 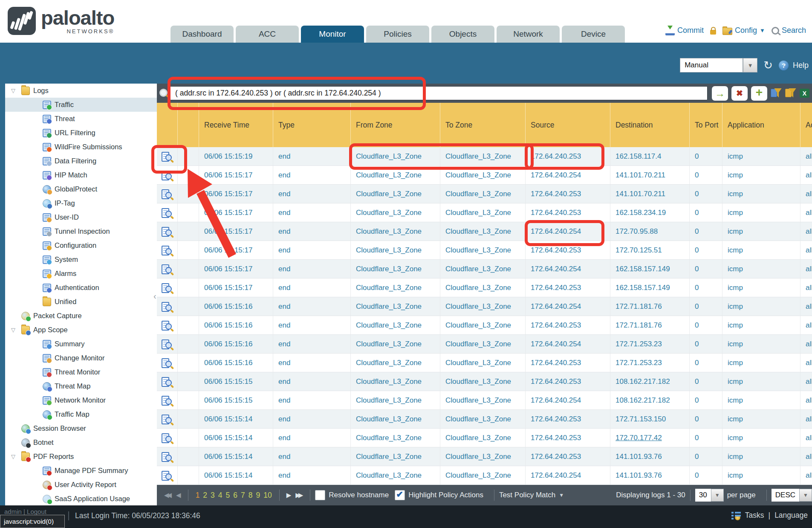 I want to click on help-icon: ?, so click(x=783, y=66).